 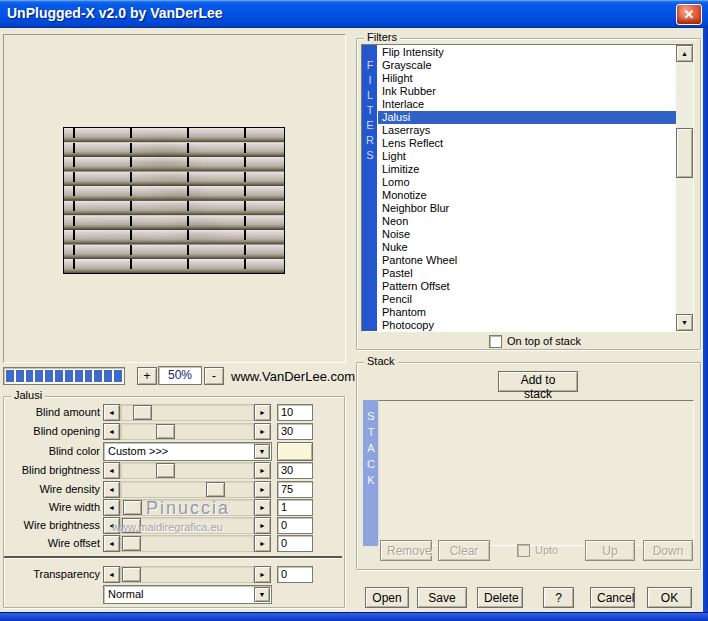 I want to click on wire-density-value: 75, so click(x=295, y=490).